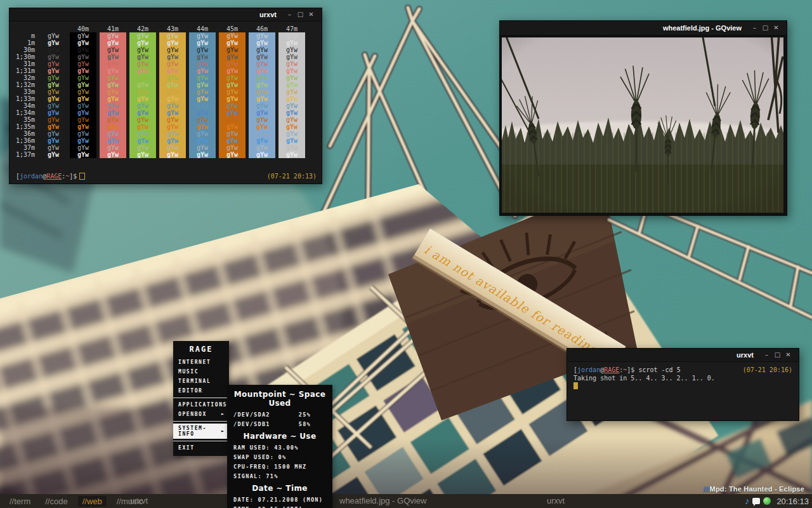 This screenshot has width=812, height=508. What do you see at coordinates (683, 356) in the screenshot?
I see `terminal2-titlebar: urxvt – □ ✕` at bounding box center [683, 356].